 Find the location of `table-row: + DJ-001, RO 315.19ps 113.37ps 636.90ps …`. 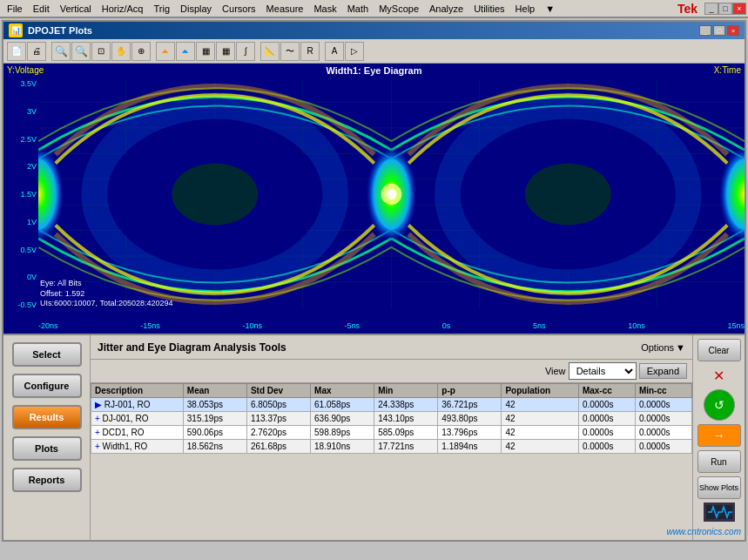

table-row: + DJ-001, RO 315.19ps 113.37ps 636.90ps … is located at coordinates (392, 419).